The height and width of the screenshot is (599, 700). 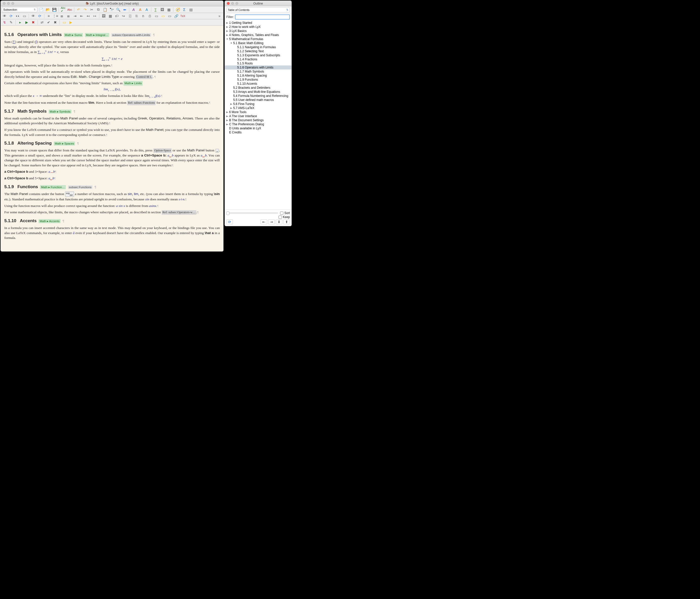 What do you see at coordinates (133, 83) in the screenshot?
I see `index-inset: Math ▸ Limits` at bounding box center [133, 83].